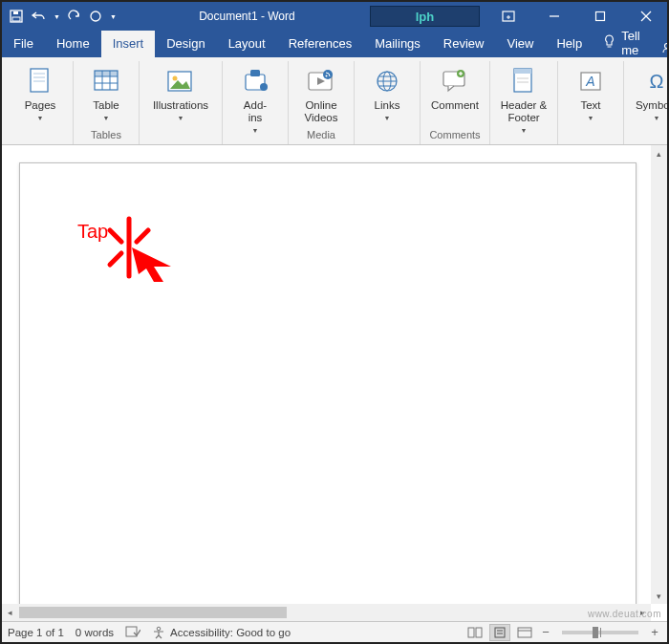 The image size is (669, 644). Describe the element at coordinates (464, 44) in the screenshot. I see `tab-review: Review` at that location.